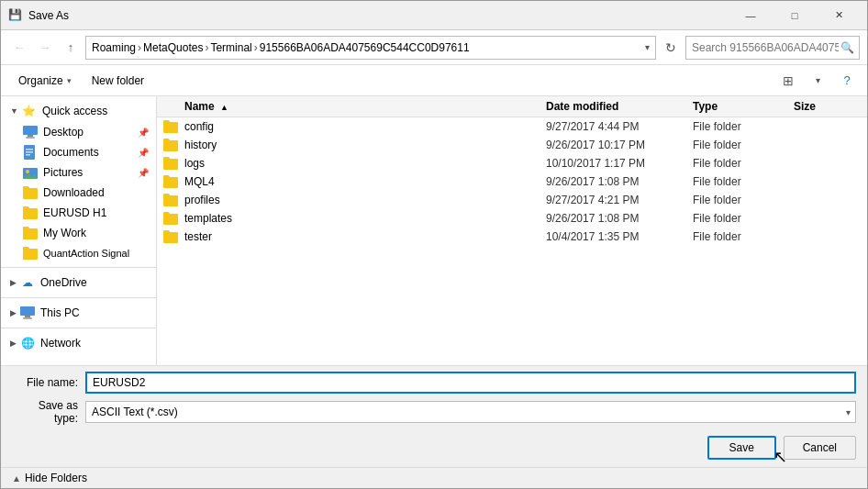  What do you see at coordinates (365, 200) in the screenshot?
I see `file-name-cell: profiles` at bounding box center [365, 200].